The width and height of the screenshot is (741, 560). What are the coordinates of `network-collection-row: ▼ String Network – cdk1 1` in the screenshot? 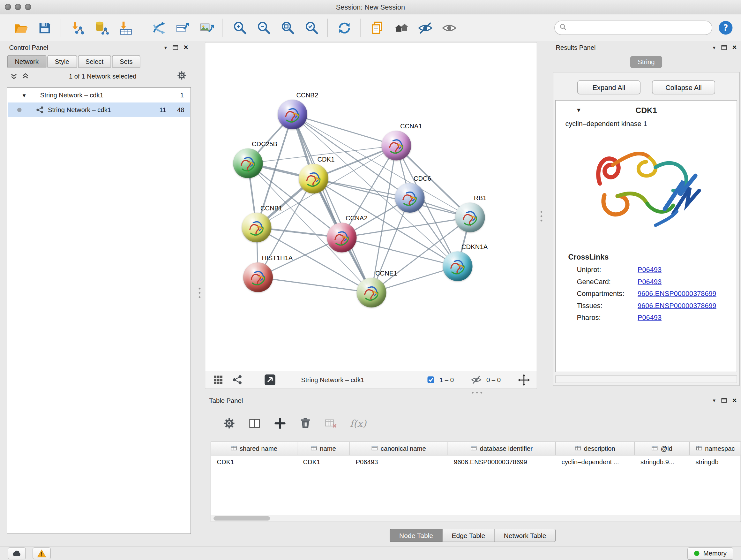 It's located at (99, 95).